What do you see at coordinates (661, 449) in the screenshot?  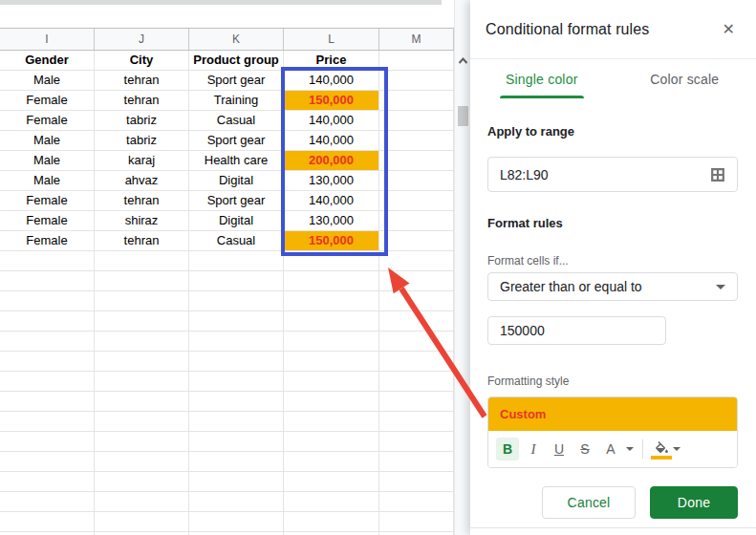 I see `fill-color-button` at bounding box center [661, 449].